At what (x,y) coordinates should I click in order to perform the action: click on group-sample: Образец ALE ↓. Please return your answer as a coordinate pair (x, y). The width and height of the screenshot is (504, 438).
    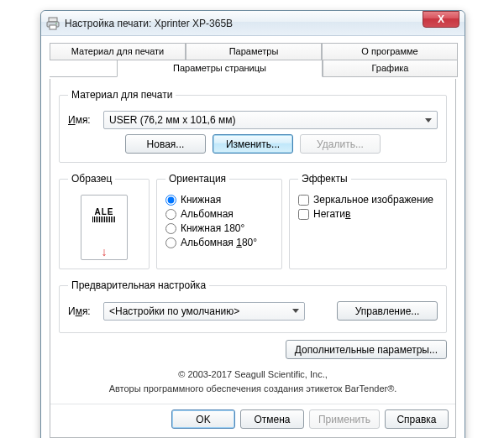
    Looking at the image, I should click on (104, 222).